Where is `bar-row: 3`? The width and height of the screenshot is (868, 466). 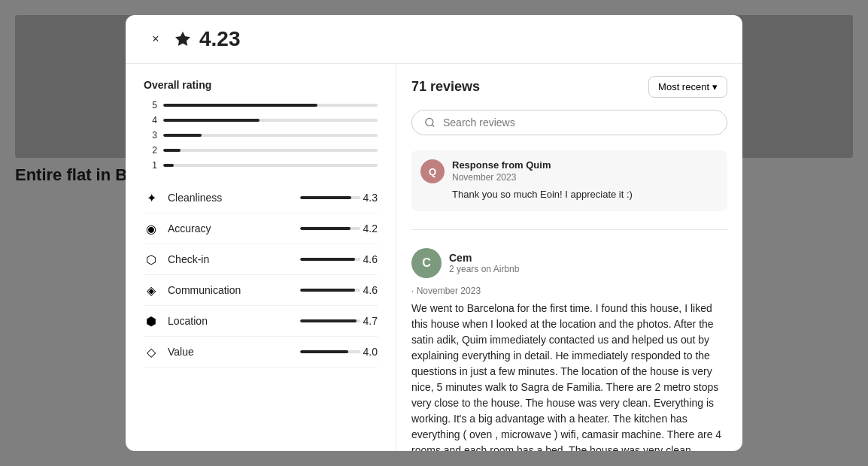
bar-row: 3 is located at coordinates (260, 135).